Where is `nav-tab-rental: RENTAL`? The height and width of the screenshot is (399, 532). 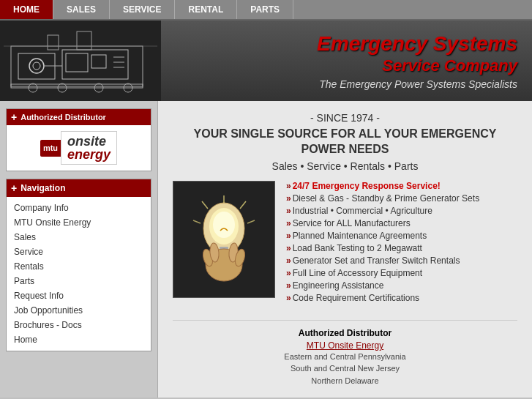 nav-tab-rental: RENTAL is located at coordinates (206, 10).